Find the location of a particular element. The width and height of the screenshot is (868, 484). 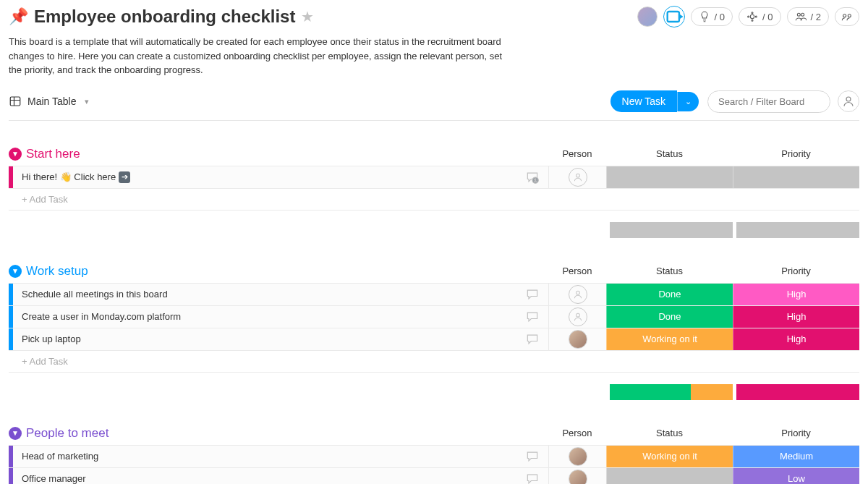

task-title: Schedule all meetings in this board is located at coordinates (265, 294).